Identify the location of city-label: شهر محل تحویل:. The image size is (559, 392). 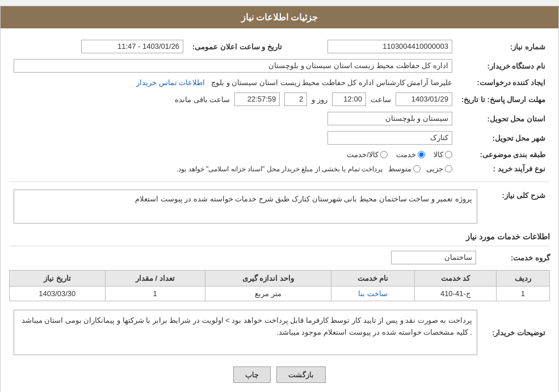
(503, 138).